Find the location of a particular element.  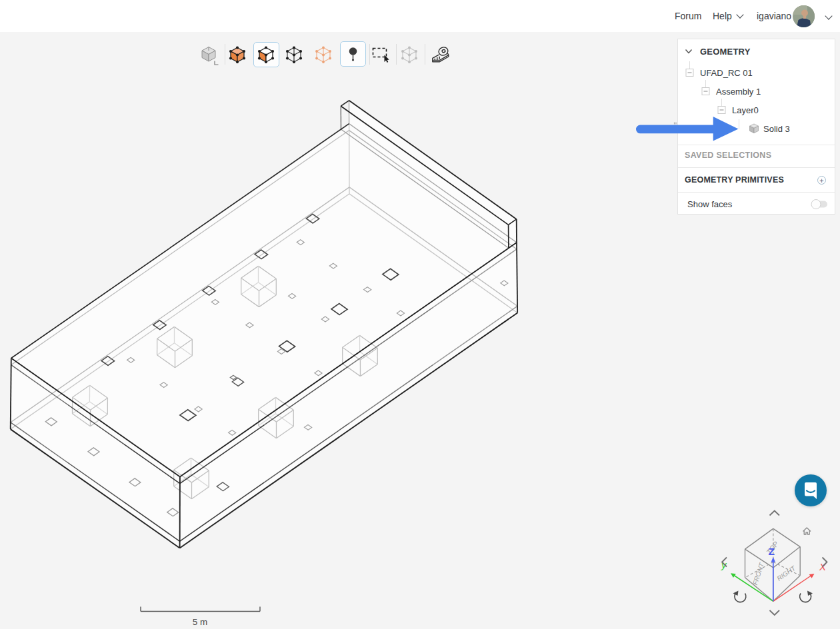

svg-text: Z is located at coordinates (772, 552).